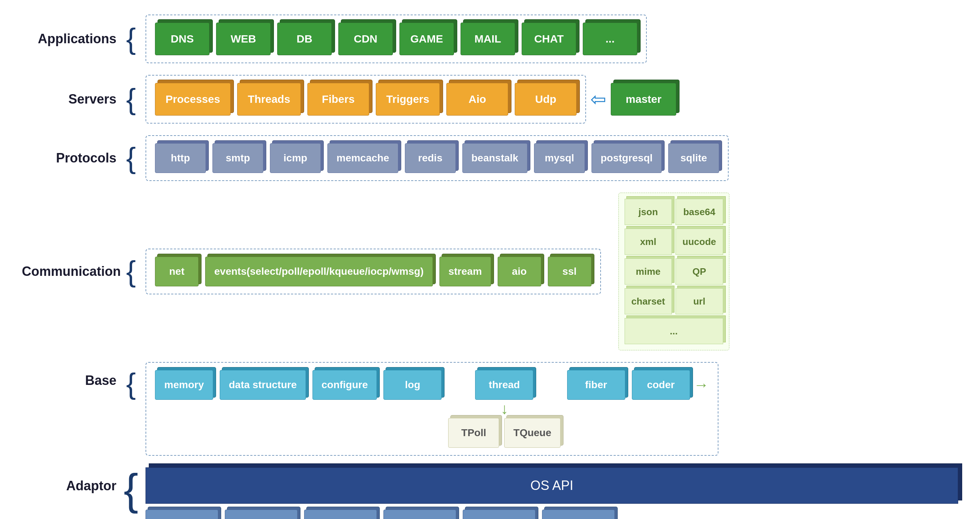  Describe the element at coordinates (131, 39) in the screenshot. I see `applications-brace: {` at that location.